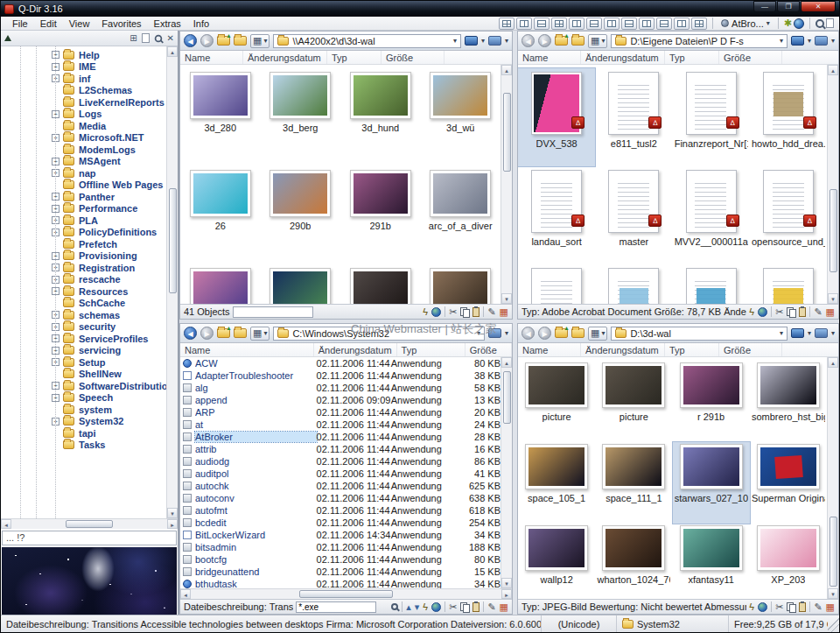 The image size is (840, 633). What do you see at coordinates (711, 215) in the screenshot?
I see `pdf-thumbnail: ∆MVV2__000011a3` at bounding box center [711, 215].